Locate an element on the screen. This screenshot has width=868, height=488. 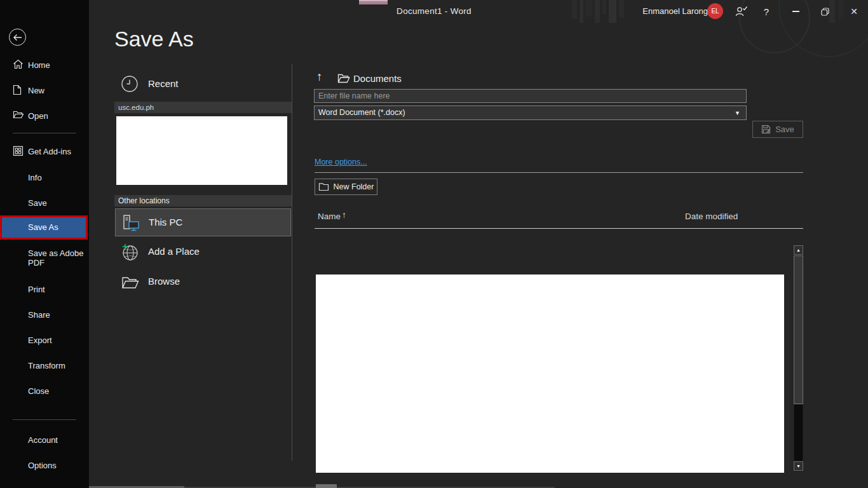
sidebar-item-get-add-ins: Get Add-ins is located at coordinates (44, 153).